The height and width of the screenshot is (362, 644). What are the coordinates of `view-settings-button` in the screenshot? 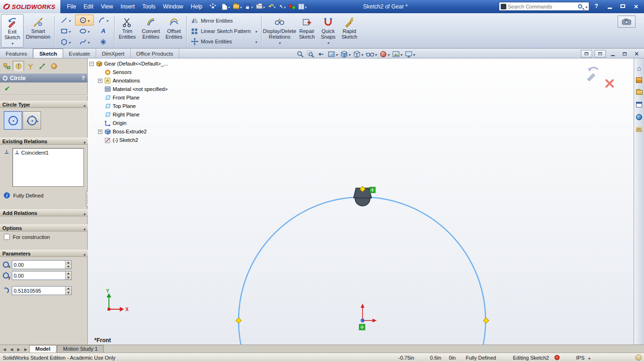 It's located at (410, 54).